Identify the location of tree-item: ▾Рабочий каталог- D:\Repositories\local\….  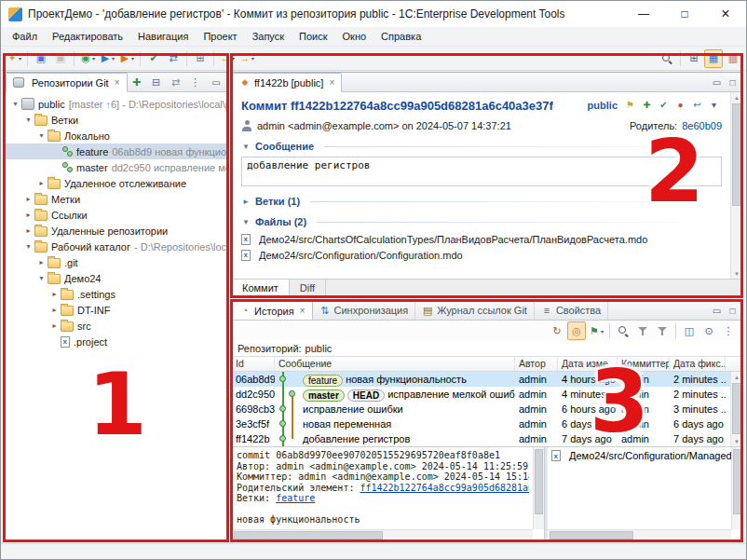
(116, 246).